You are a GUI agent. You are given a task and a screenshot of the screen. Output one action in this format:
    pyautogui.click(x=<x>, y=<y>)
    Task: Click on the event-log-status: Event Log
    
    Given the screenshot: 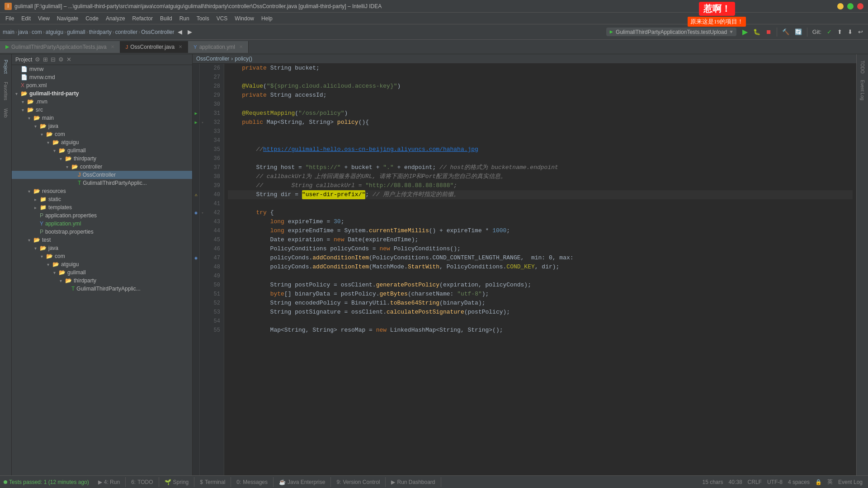 What is the action you would take?
    pyautogui.click(x=850, y=482)
    